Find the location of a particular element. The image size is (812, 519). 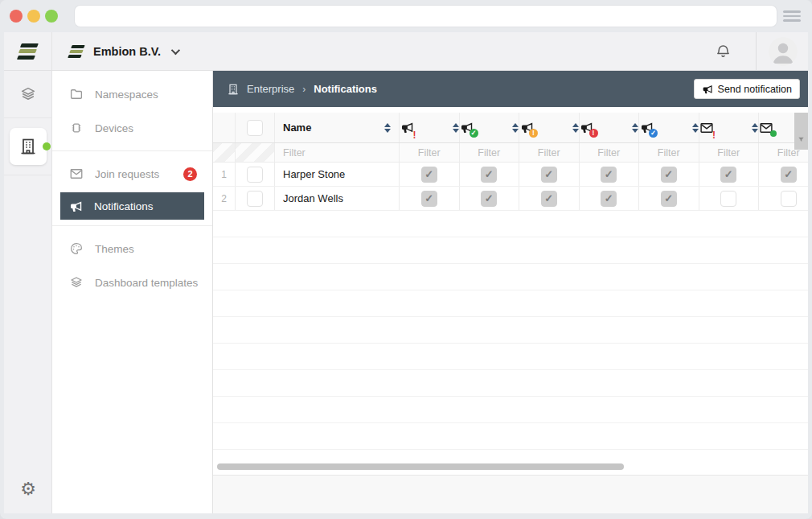

table-row: 1 Harper Stone is located at coordinates (511, 175).